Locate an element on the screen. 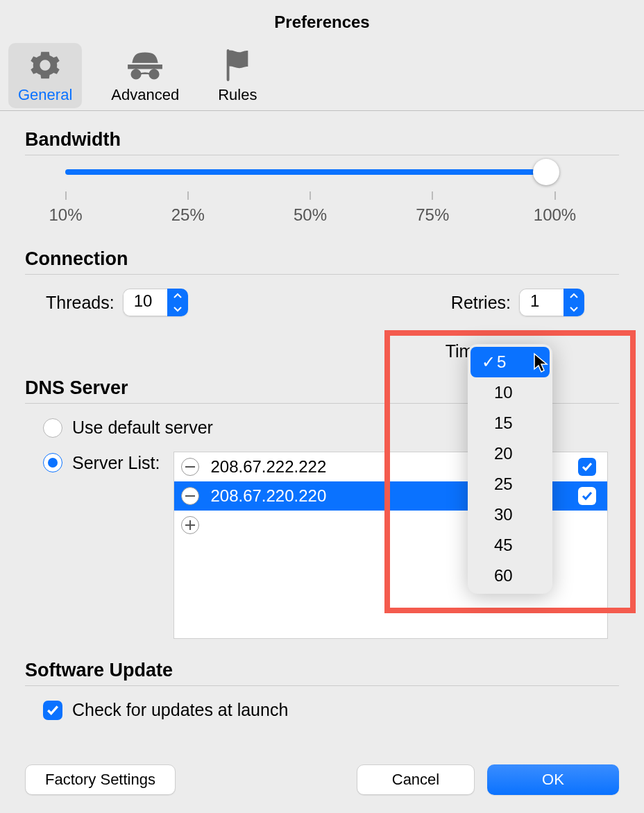  server-ip: 208.67.222.222 is located at coordinates (268, 467).